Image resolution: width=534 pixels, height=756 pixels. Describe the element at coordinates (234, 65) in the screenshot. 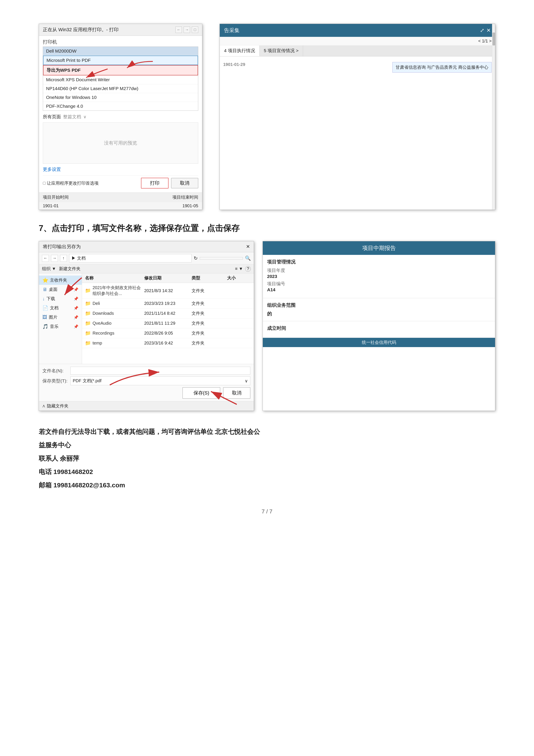

I see `right-panel-date: 1901-01-29` at that location.